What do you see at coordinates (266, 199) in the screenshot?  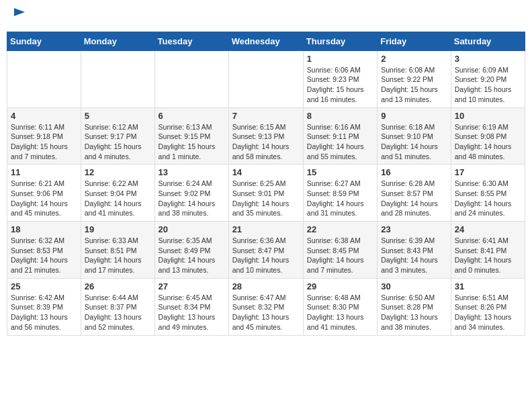 I see `day-info: Sunrise: 6:25 AM Sunset: 9:01 PM Dayligh…` at bounding box center [266, 199].